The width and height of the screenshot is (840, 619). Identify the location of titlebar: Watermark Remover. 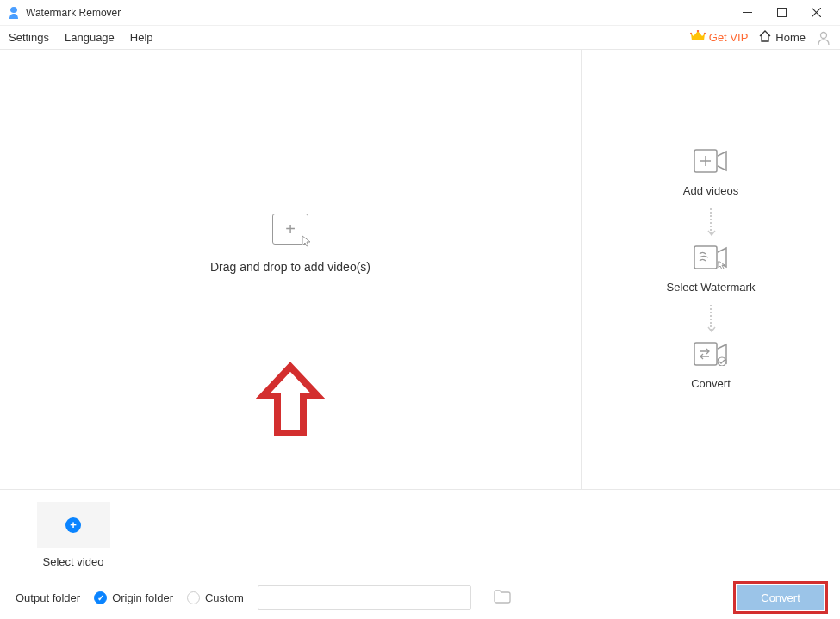
(420, 13).